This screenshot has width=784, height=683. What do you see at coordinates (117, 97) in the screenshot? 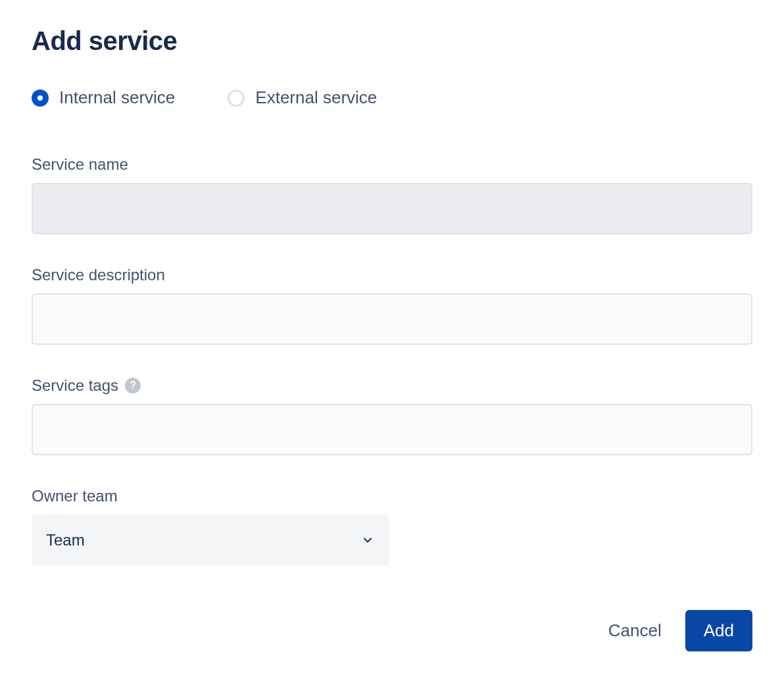
I see `internal-service-label: Internal service` at bounding box center [117, 97].